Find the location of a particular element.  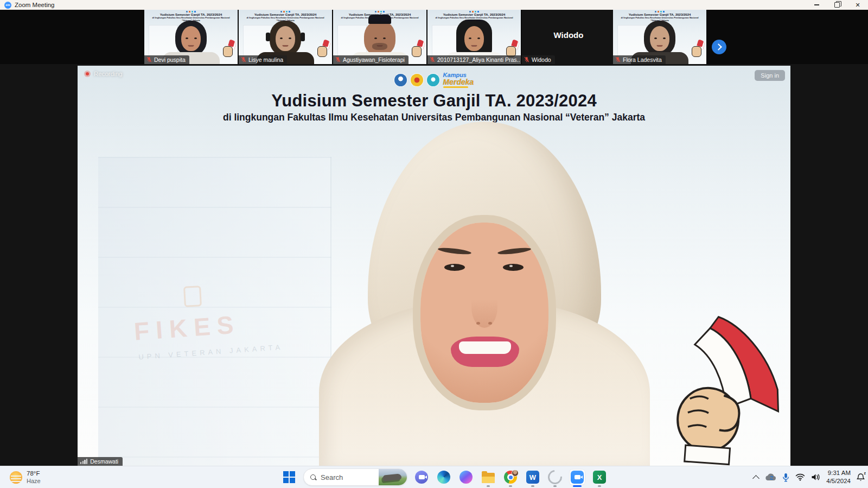

excel-icon: X is located at coordinates (599, 477).